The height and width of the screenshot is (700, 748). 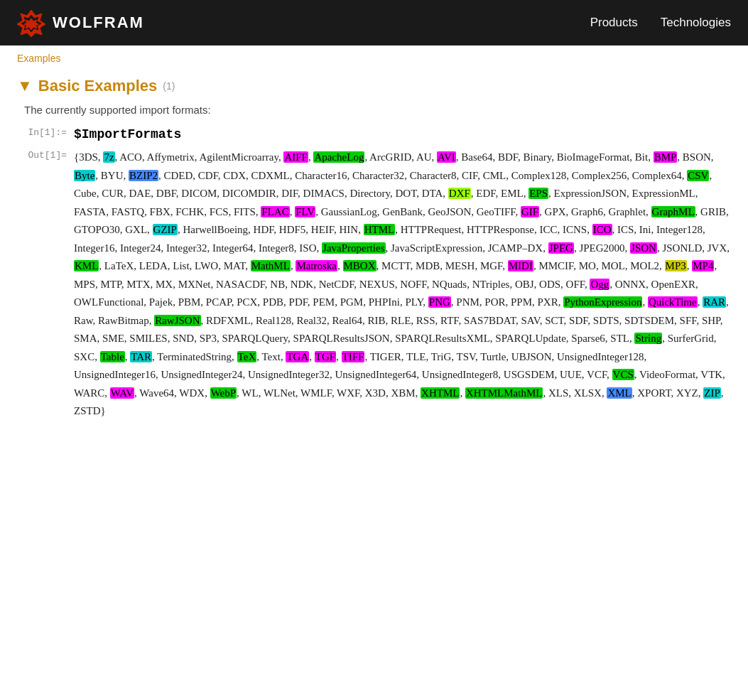 What do you see at coordinates (666, 157) in the screenshot?
I see `hl-BMP: BMP` at bounding box center [666, 157].